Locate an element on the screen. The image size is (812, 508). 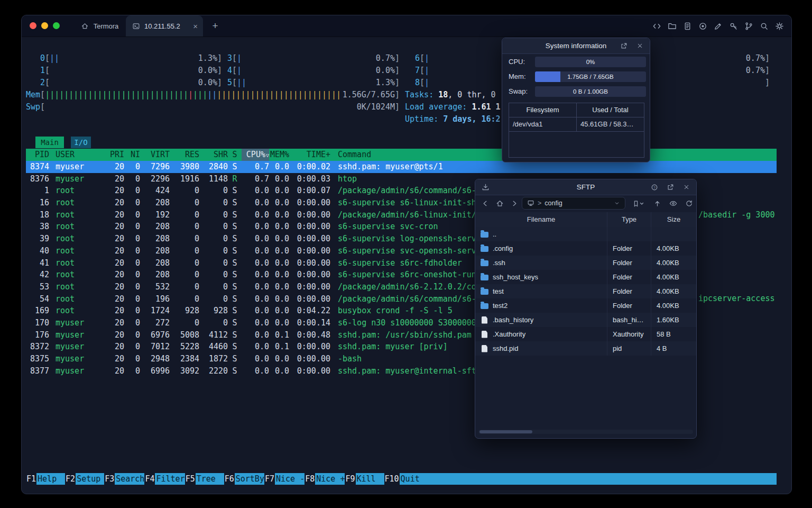
close-tab-icon: × is located at coordinates (196, 26).